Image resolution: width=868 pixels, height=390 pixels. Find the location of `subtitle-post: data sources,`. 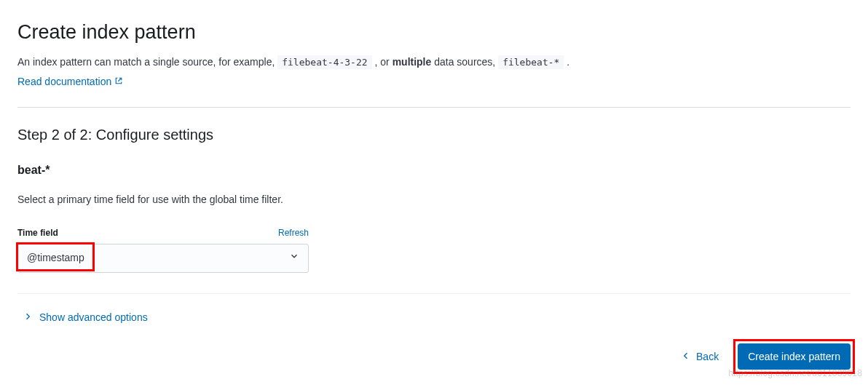

subtitle-post: data sources, is located at coordinates (466, 62).